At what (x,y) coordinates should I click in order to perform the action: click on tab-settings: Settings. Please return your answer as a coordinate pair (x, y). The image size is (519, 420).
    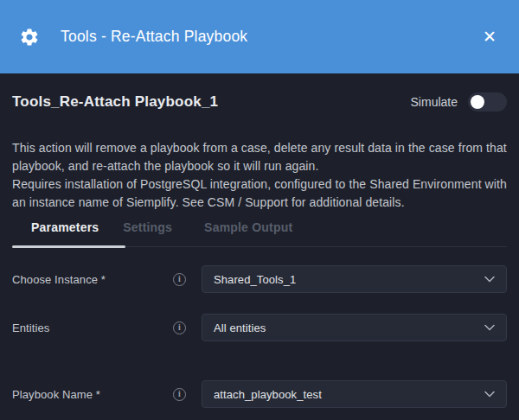
    Looking at the image, I should click on (147, 227).